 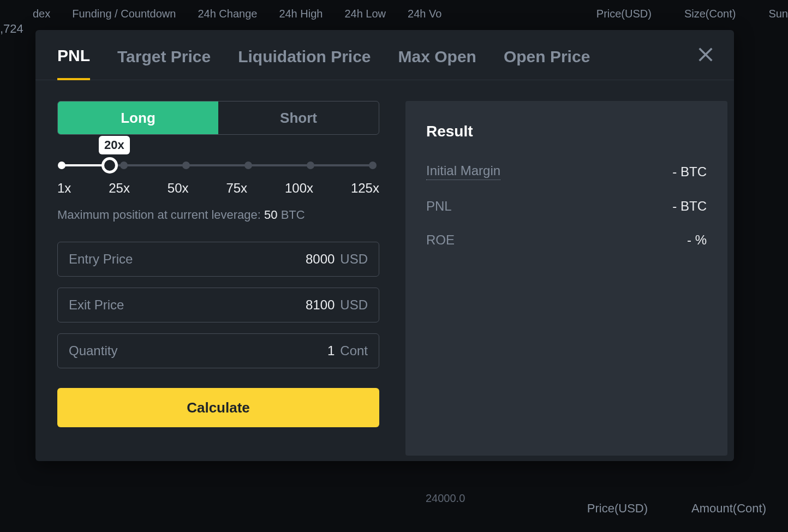 I want to click on leverage-slider: 20x 1x 25x 50x 75x 100x, so click(x=218, y=191).